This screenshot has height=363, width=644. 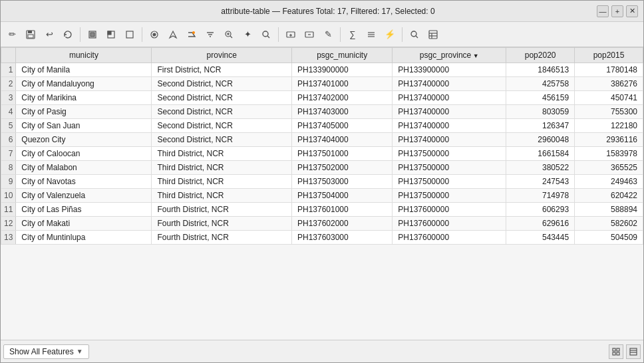 I want to click on cell-pop2015: 504509, so click(x=609, y=238).